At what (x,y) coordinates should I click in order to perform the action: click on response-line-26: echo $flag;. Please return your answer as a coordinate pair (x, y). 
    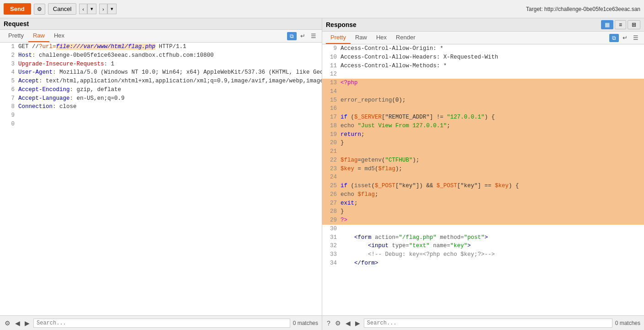
    Looking at the image, I should click on (359, 195).